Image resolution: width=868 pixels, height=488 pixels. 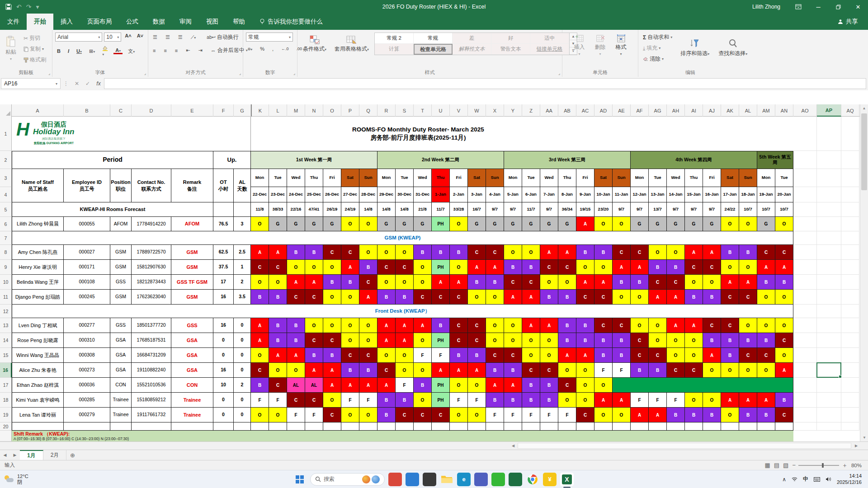 What do you see at coordinates (515, 479) in the screenshot?
I see `mail-app-icon` at bounding box center [515, 479].